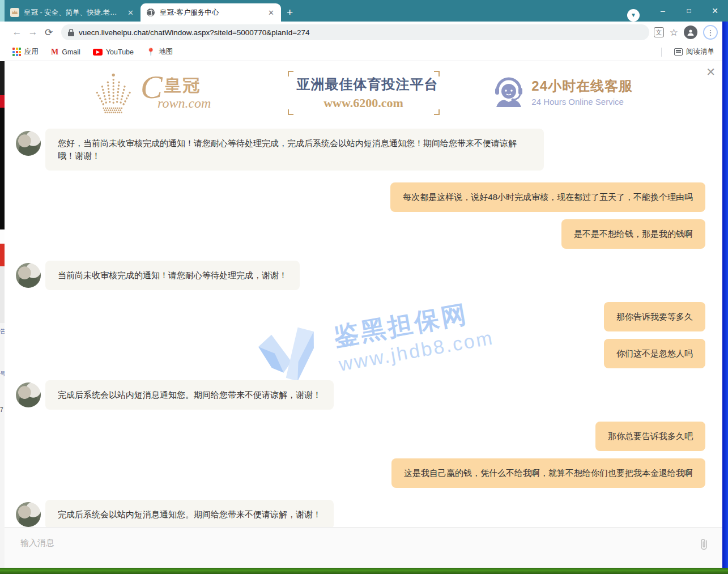 The width and height of the screenshot is (728, 574). Describe the element at coordinates (2, 78) in the screenshot. I see `background-sliver-dark` at that location.